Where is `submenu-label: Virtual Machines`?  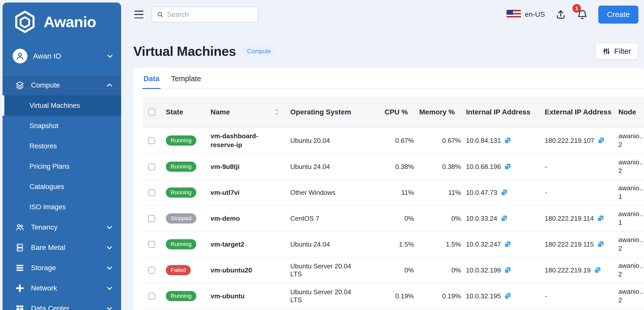
submenu-label: Virtual Machines is located at coordinates (55, 106).